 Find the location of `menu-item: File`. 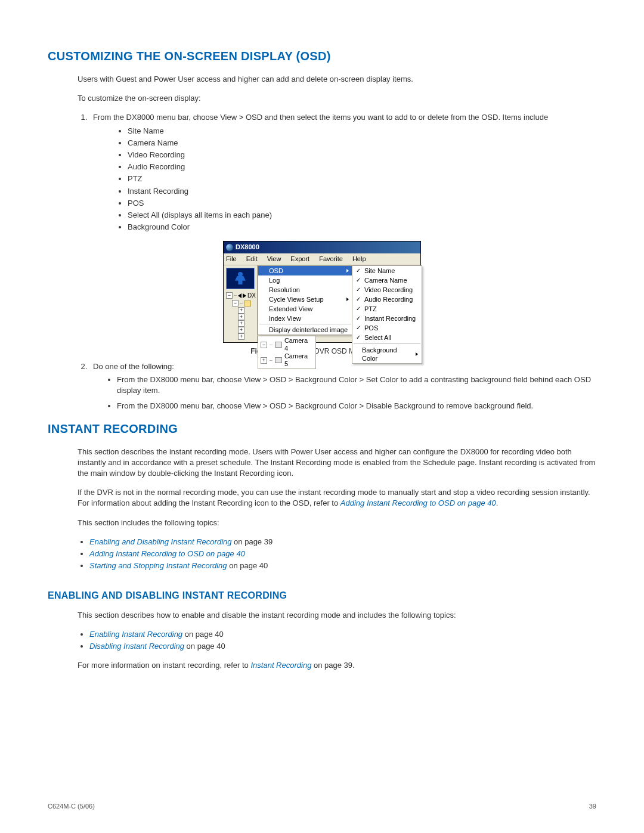

menu-item: File is located at coordinates (231, 259).